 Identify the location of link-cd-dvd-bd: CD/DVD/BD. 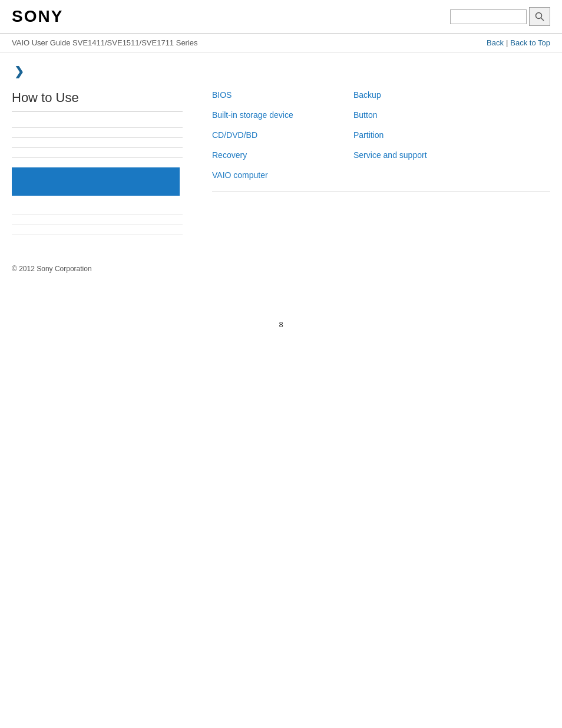
(271, 135).